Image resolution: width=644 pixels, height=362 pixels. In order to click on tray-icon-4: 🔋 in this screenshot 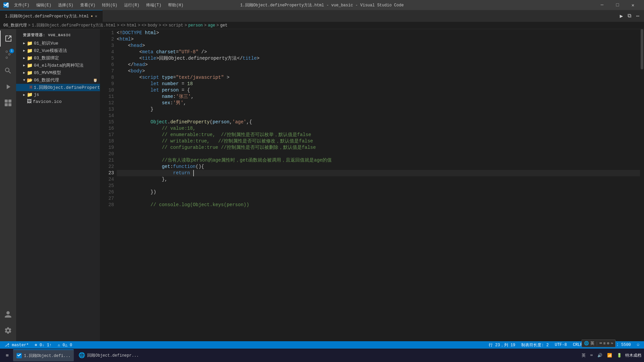, I will do `click(619, 355)`.